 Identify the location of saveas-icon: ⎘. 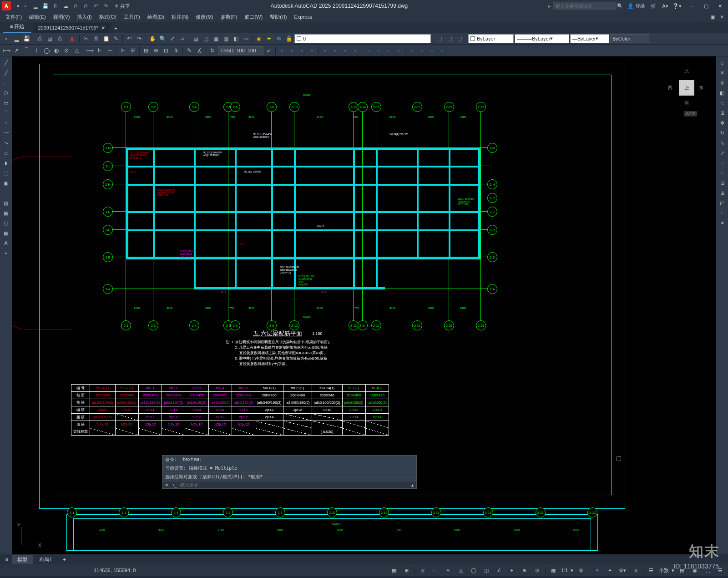
(56, 6).